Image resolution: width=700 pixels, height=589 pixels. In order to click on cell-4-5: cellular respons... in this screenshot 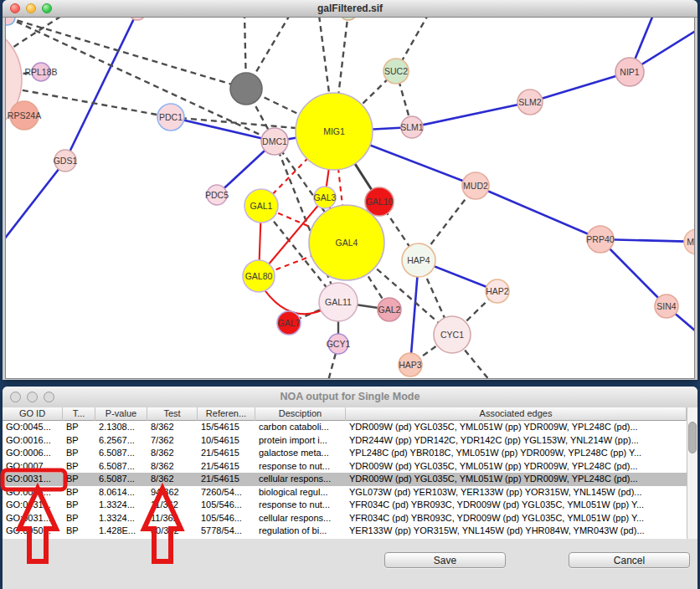, I will do `click(301, 479)`.